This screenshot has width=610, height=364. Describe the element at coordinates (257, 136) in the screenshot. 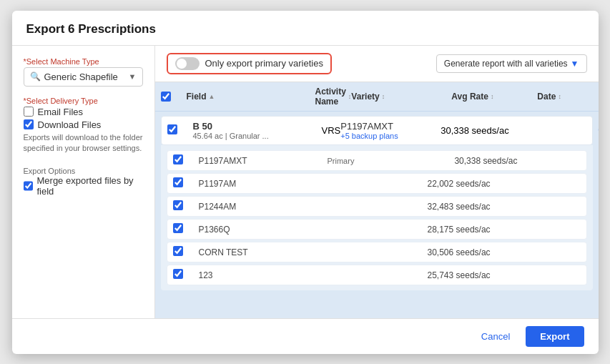

I see `field-sub: 45.64 ac | Granular ...` at that location.